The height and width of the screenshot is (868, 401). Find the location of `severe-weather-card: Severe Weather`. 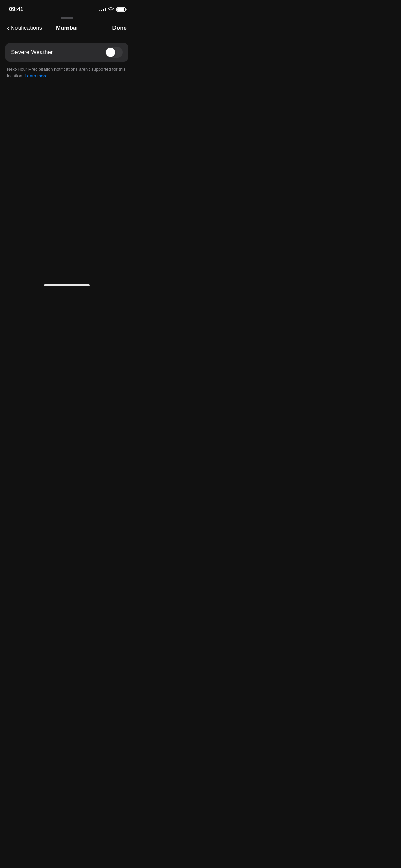

severe-weather-card: Severe Weather is located at coordinates (67, 52).